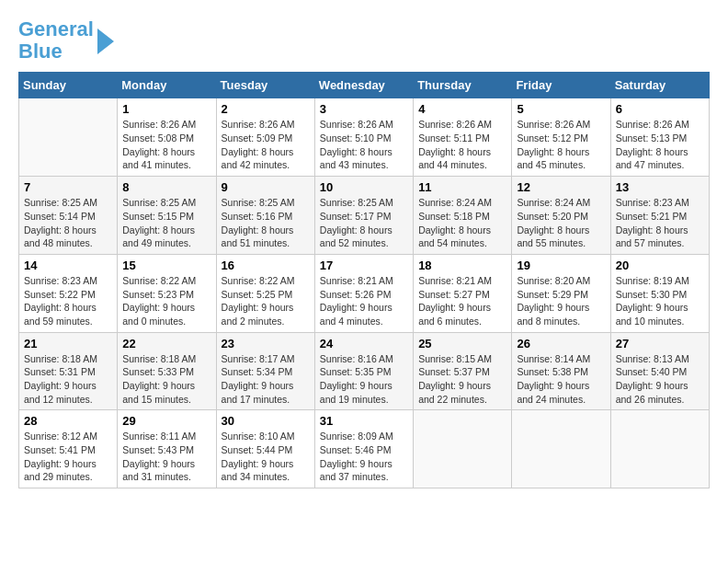 Image resolution: width=728 pixels, height=563 pixels. What do you see at coordinates (463, 138) in the screenshot?
I see `calendar-cell: 4Sunrise: 8:26 AMSunset: 5:11 PMDaylight…` at bounding box center [463, 138].